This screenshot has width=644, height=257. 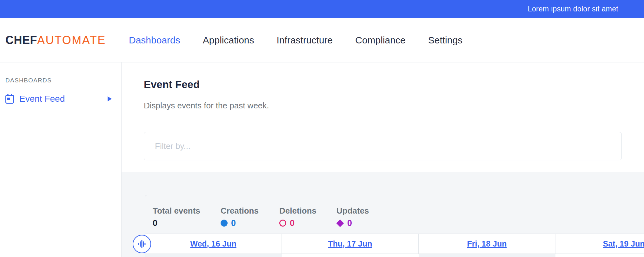 I want to click on timeline-day-headers: Wed, 16 Jun Thu, 17 Jun Fri, 18 Jun Sat,…, so click(x=395, y=244).